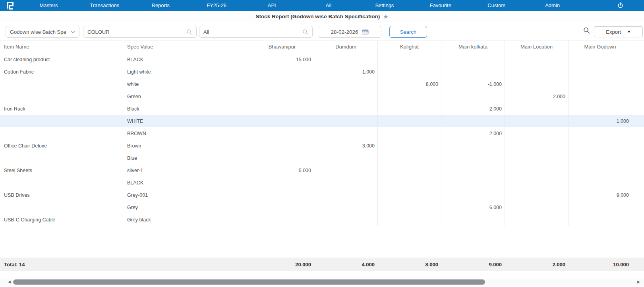 Image resolution: width=644 pixels, height=287 pixels. Describe the element at coordinates (497, 6) in the screenshot. I see `nav-item-custom: Custom` at that location.